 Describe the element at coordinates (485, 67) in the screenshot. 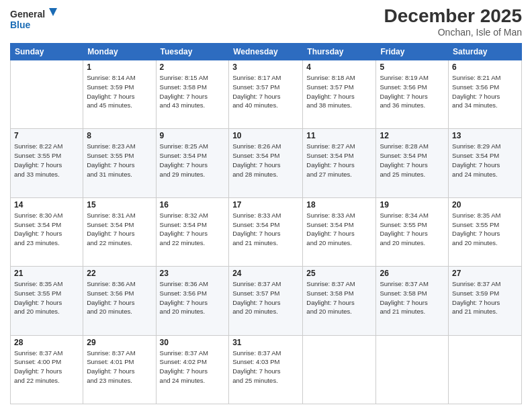

I see `day-number: 6` at that location.